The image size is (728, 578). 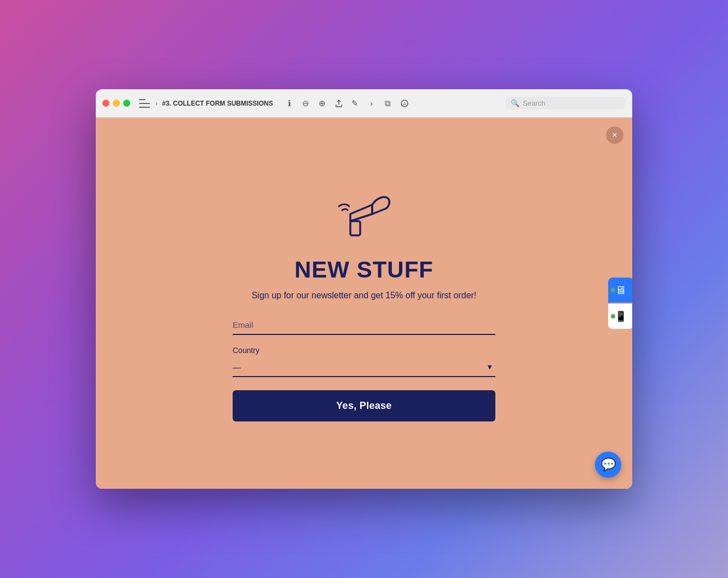 What do you see at coordinates (620, 303) in the screenshot?
I see `device-panel: 🖥 📱` at bounding box center [620, 303].